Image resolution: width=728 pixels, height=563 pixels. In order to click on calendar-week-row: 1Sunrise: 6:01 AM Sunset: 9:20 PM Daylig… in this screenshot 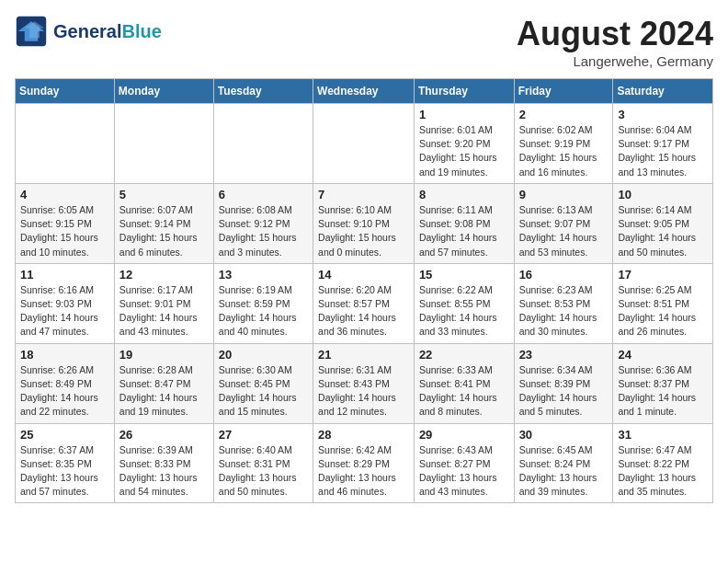, I will do `click(364, 144)`.